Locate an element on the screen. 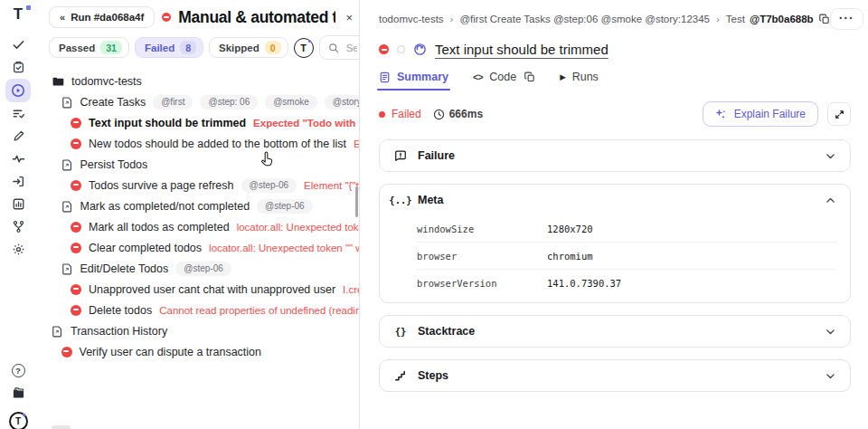  tree-suite-row: Transaction History is located at coordinates (197, 331).